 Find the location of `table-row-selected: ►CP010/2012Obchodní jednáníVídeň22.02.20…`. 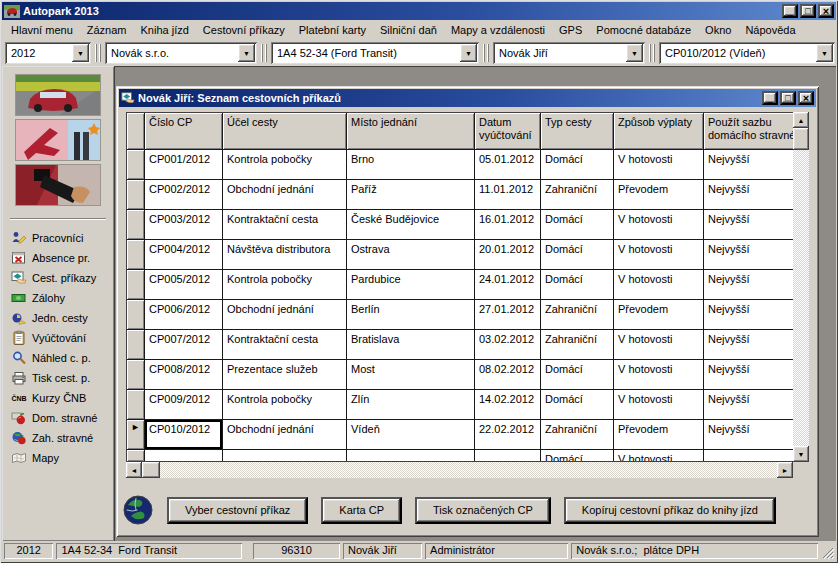

table-row-selected: ►CP010/2012Obchodní jednáníVídeň22.02.20… is located at coordinates (468, 435).